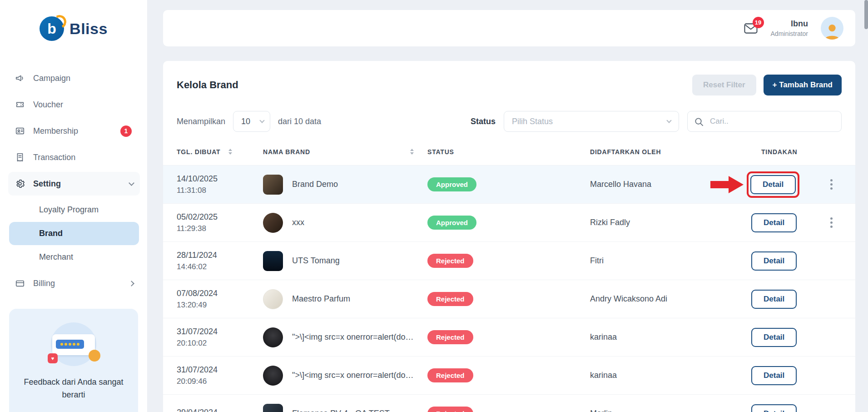 Image resolution: width=868 pixels, height=412 pixels. I want to click on sidebar-item-transaction: Transaction, so click(74, 157).